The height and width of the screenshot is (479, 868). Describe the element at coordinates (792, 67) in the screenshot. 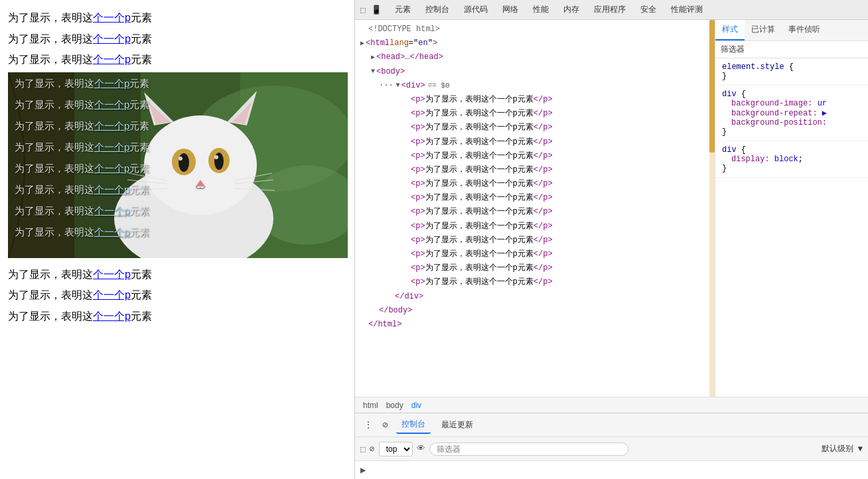

I see `css-selector-element: element.style {` at that location.